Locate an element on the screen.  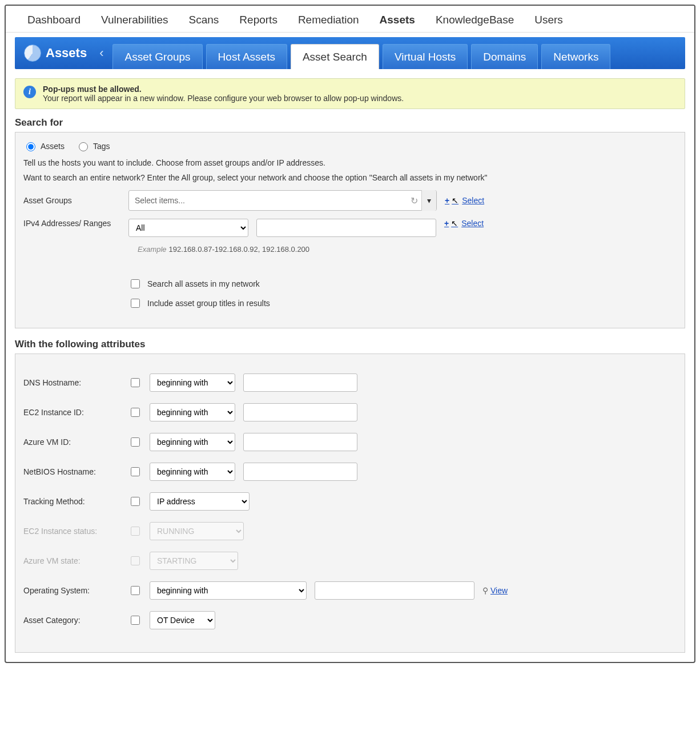
ec2status-op: RUNNING is located at coordinates (196, 531).